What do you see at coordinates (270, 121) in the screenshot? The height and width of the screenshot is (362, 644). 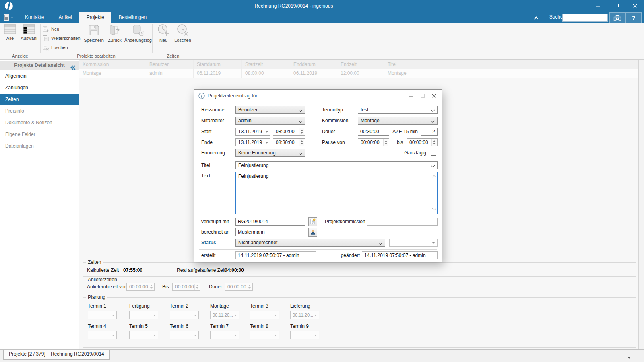 I see `mitarbeiter-combo: admin` at bounding box center [270, 121].